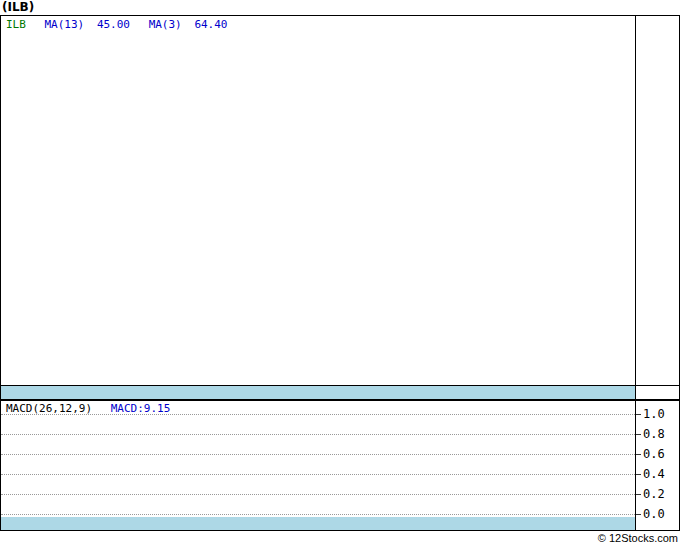 The image size is (680, 546). What do you see at coordinates (654, 474) in the screenshot?
I see `macd-tick-label: 0.4` at bounding box center [654, 474].